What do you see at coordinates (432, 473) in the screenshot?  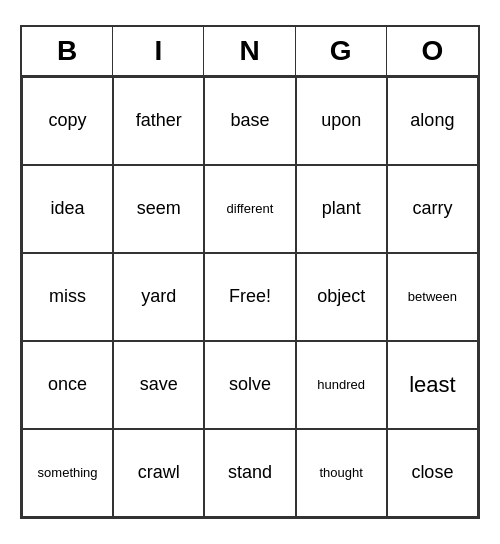 I see `bingo-cell-text: close` at bounding box center [432, 473].